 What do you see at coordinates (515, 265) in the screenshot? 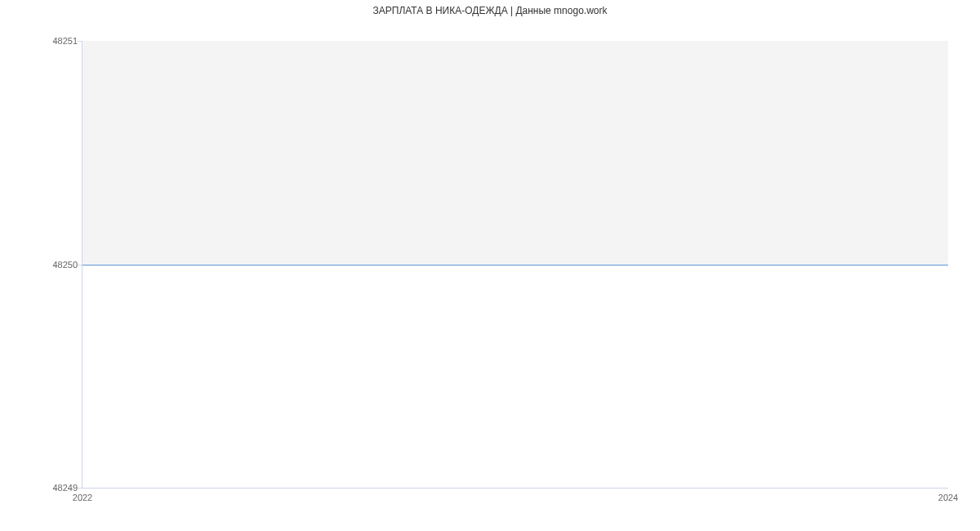
I see `series-line` at bounding box center [515, 265].